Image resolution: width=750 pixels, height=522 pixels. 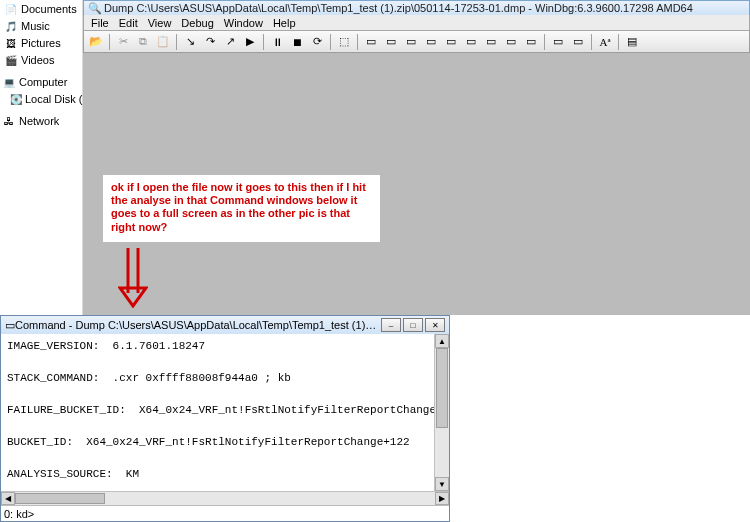 I want to click on picture-icon: 🖼, so click(x=11, y=43).